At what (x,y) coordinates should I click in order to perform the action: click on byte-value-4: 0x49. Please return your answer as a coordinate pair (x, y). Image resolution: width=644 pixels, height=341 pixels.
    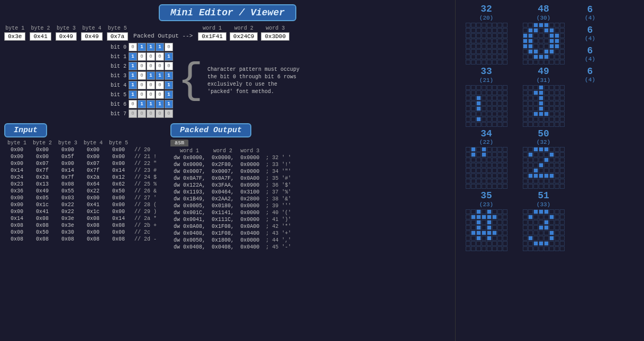
    Looking at the image, I should click on (92, 36).